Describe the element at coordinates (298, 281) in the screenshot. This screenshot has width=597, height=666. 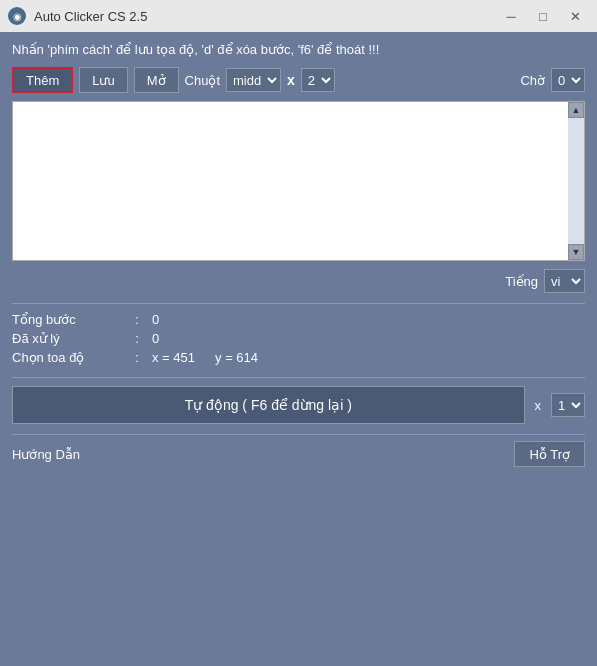
I see `tieng-row: Tiếng vi en` at that location.